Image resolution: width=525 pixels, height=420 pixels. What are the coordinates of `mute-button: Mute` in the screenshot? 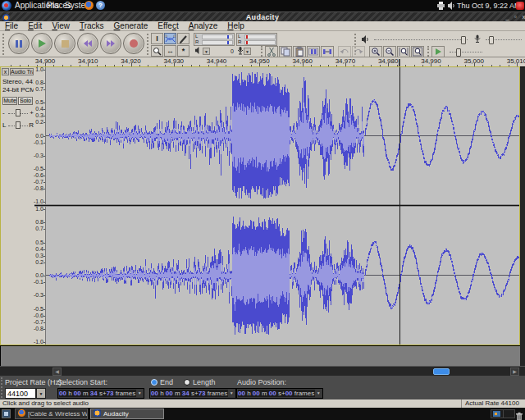 It's located at (10, 101).